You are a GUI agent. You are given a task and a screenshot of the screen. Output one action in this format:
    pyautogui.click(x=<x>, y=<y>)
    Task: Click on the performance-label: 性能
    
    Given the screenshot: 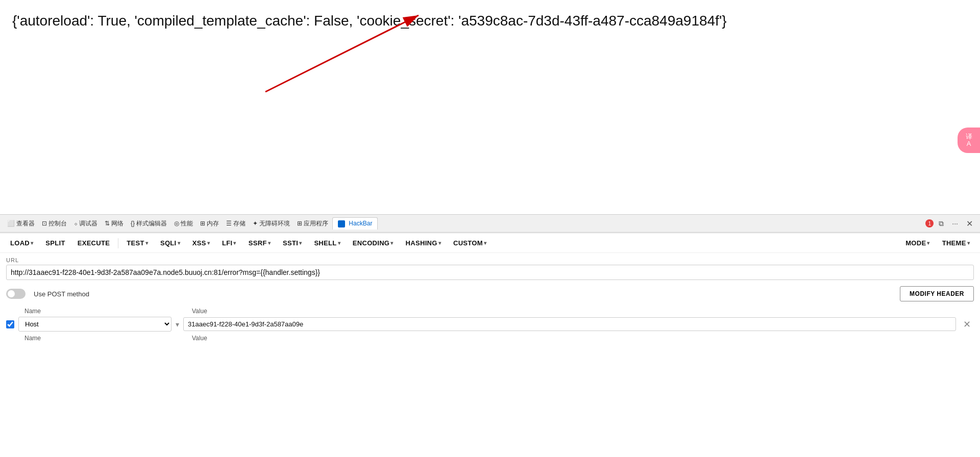 What is the action you would take?
    pyautogui.click(x=187, y=223)
    